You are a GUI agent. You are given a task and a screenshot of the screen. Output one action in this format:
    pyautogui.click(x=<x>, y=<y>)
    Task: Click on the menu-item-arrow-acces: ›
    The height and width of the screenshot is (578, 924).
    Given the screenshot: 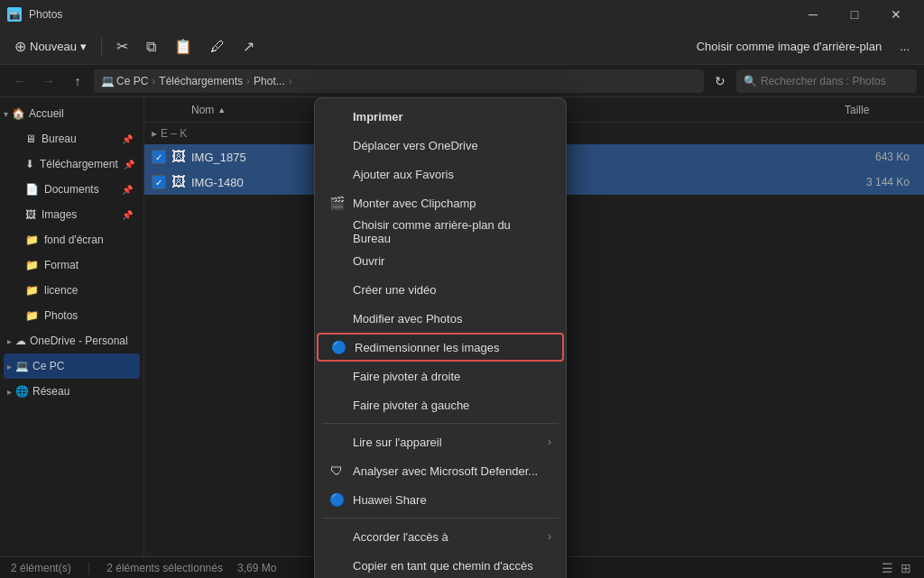 What is the action you would take?
    pyautogui.click(x=550, y=537)
    